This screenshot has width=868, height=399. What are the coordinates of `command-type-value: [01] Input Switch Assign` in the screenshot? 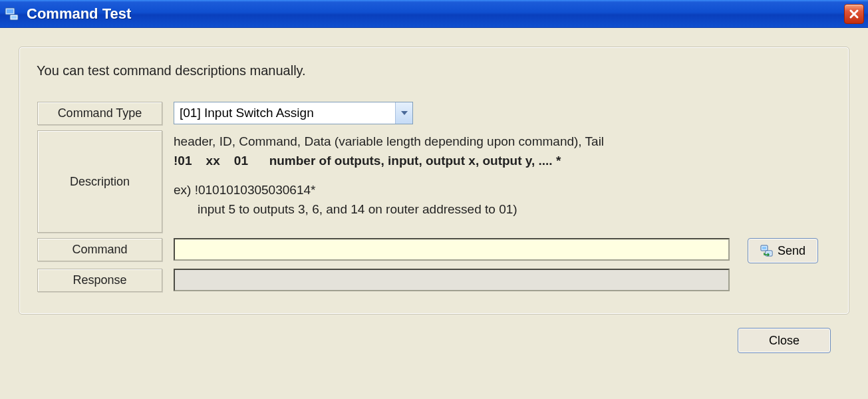 It's located at (285, 113).